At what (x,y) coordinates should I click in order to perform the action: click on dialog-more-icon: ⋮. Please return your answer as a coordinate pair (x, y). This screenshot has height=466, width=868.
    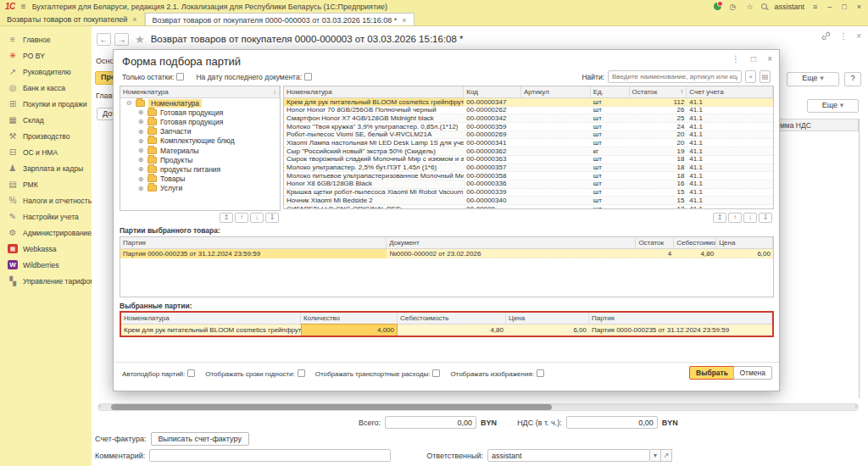
    Looking at the image, I should click on (736, 59).